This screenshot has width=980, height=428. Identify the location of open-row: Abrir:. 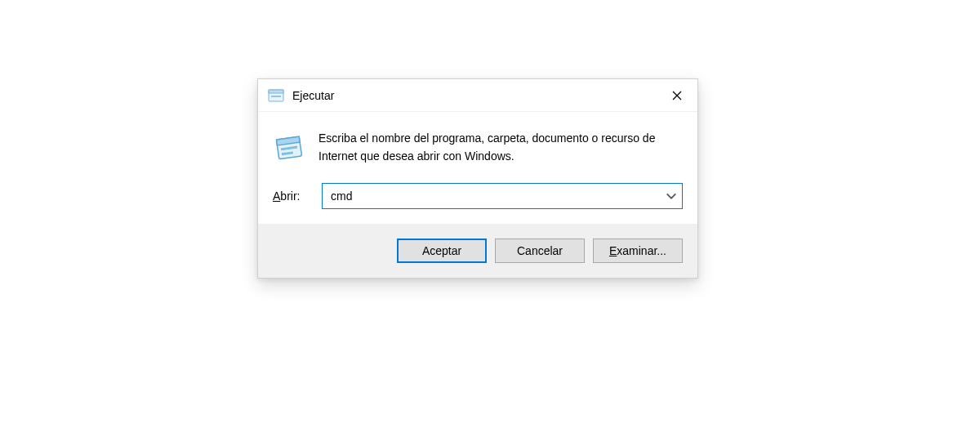
(478, 196).